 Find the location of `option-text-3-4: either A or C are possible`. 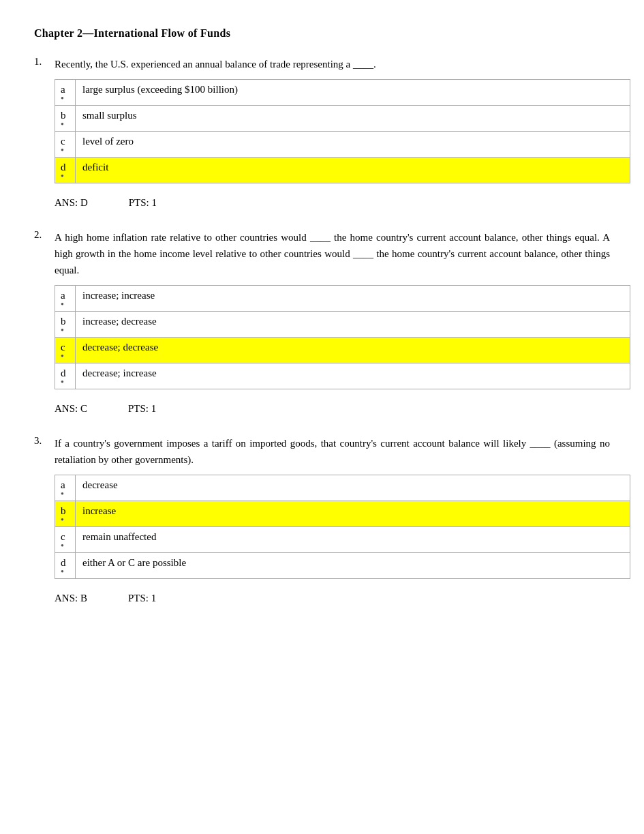

option-text-3-4: either A or C are possible is located at coordinates (353, 566).